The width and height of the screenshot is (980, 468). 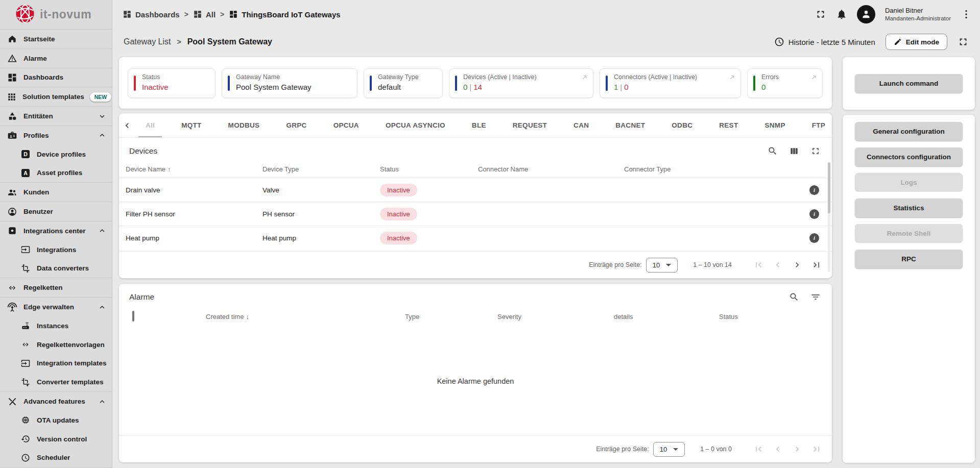 What do you see at coordinates (916, 42) in the screenshot?
I see `edit-mode-button: Edit mode` at bounding box center [916, 42].